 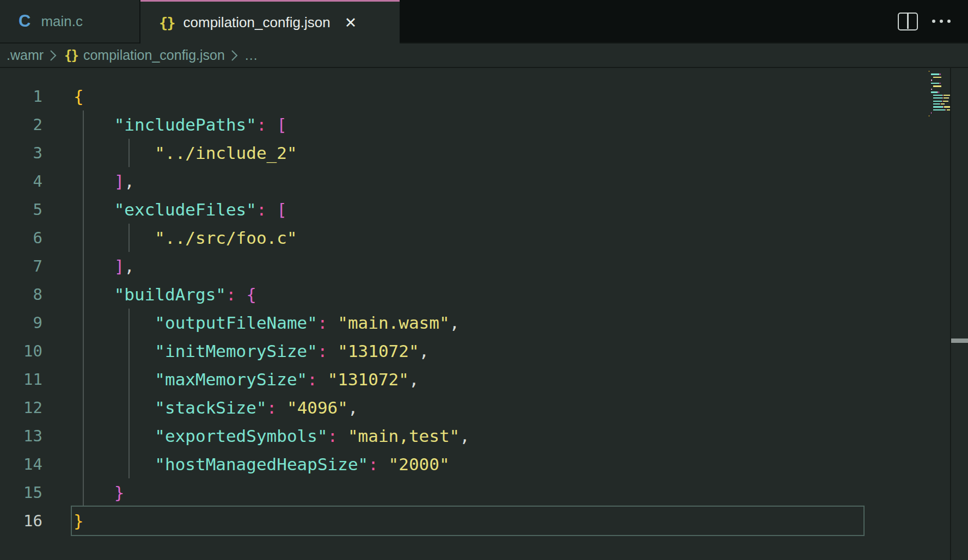 What do you see at coordinates (351, 23) in the screenshot?
I see `close-tab-icon: ✕` at bounding box center [351, 23].